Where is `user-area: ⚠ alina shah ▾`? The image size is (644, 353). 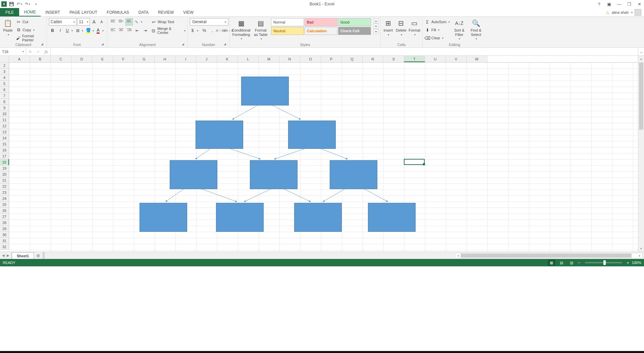 user-area: ⚠ alina shah ▾ is located at coordinates (624, 12).